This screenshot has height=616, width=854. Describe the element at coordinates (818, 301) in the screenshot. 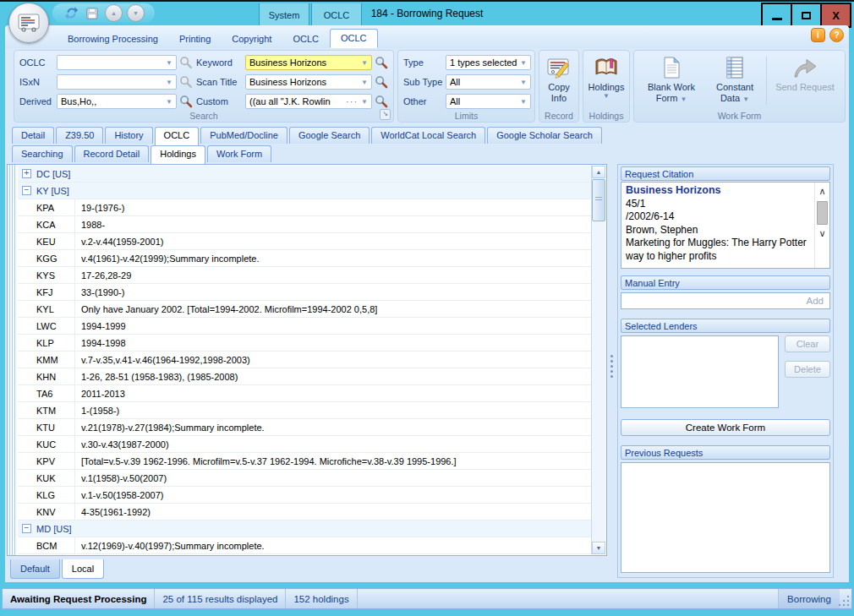

I see `add-button: Add` at that location.